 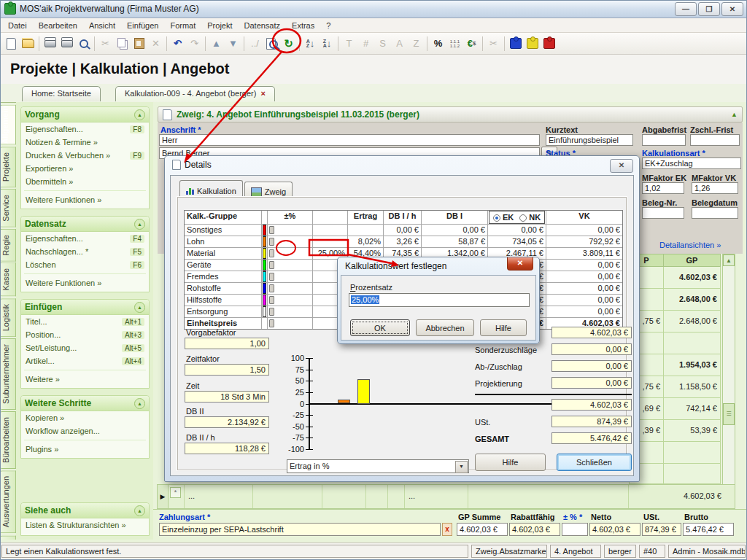 What do you see at coordinates (85, 252) in the screenshot?
I see `sidebar-item-nachschlagen: Nachschlagen... *F5` at bounding box center [85, 252].